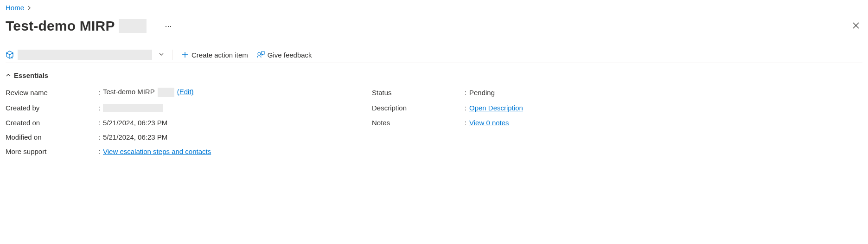 This screenshot has width=868, height=244. What do you see at coordinates (89, 55) in the screenshot?
I see `resource-picker` at bounding box center [89, 55].